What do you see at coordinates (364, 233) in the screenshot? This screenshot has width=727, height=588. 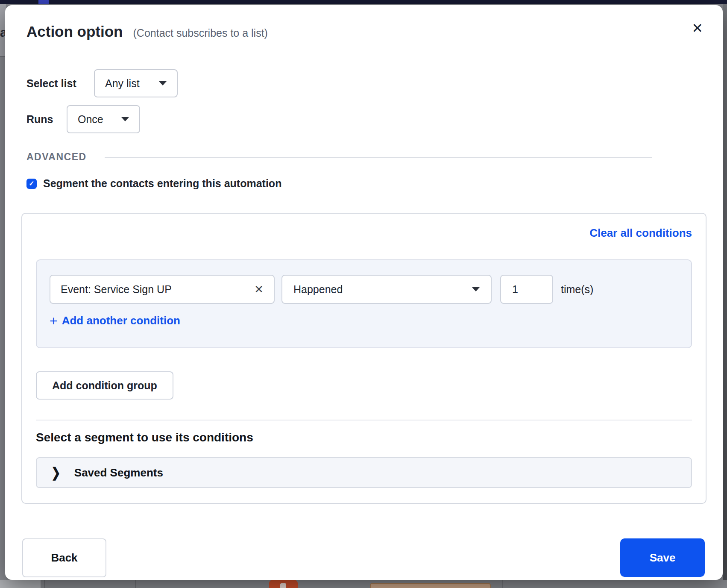 I see `clear-all-row: Clear all conditions` at bounding box center [364, 233].